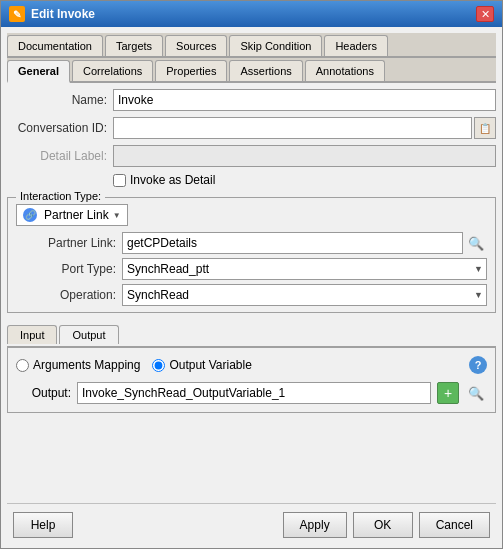  What do you see at coordinates (252, 380) in the screenshot?
I see `inner-tab-content: Arguments Mapping Output Variable ? Outp…` at bounding box center [252, 380].